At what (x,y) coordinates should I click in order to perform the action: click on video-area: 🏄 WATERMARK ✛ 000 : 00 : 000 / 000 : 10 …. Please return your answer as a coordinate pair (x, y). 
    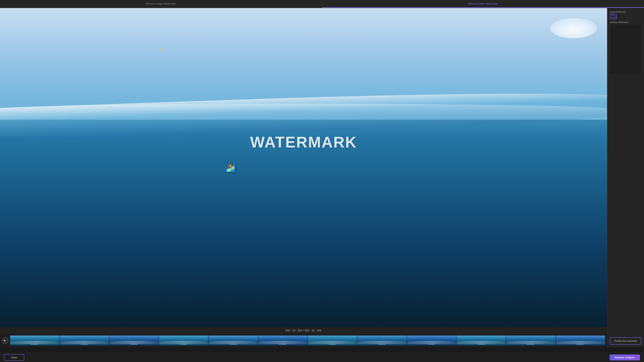
    Looking at the image, I should click on (122, 72).